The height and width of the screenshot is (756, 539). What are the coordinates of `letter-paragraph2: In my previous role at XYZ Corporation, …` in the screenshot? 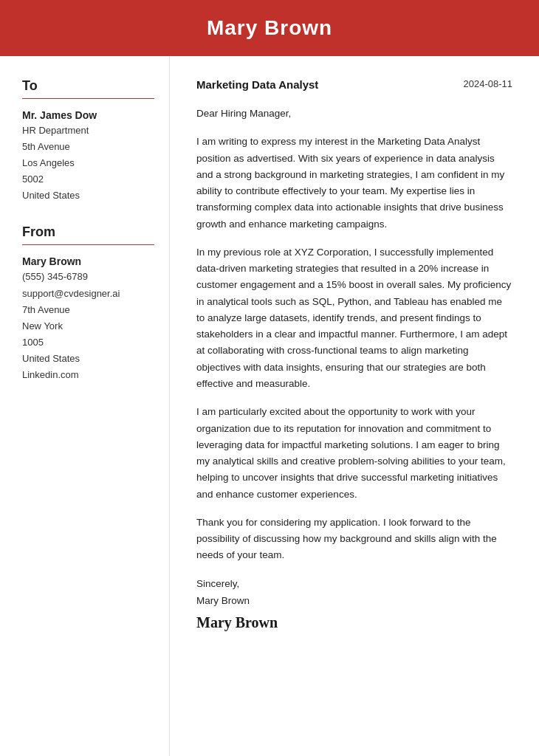 It's located at (354, 318).